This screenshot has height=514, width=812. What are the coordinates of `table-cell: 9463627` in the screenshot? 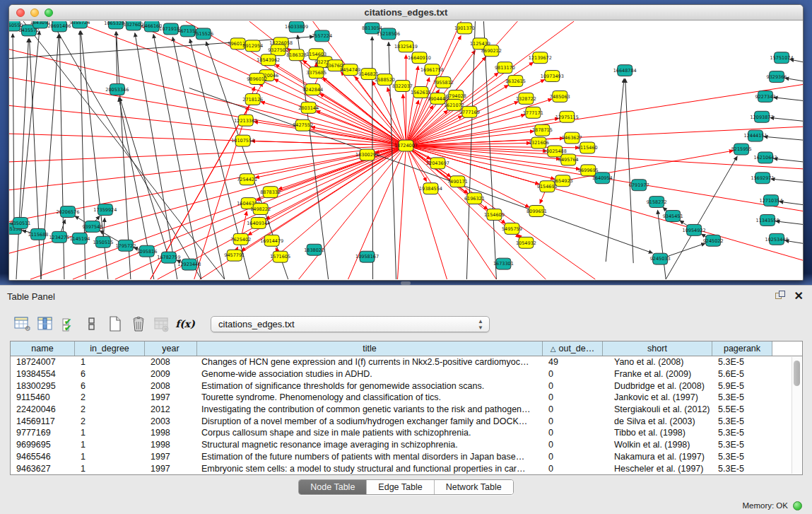 It's located at (42, 469).